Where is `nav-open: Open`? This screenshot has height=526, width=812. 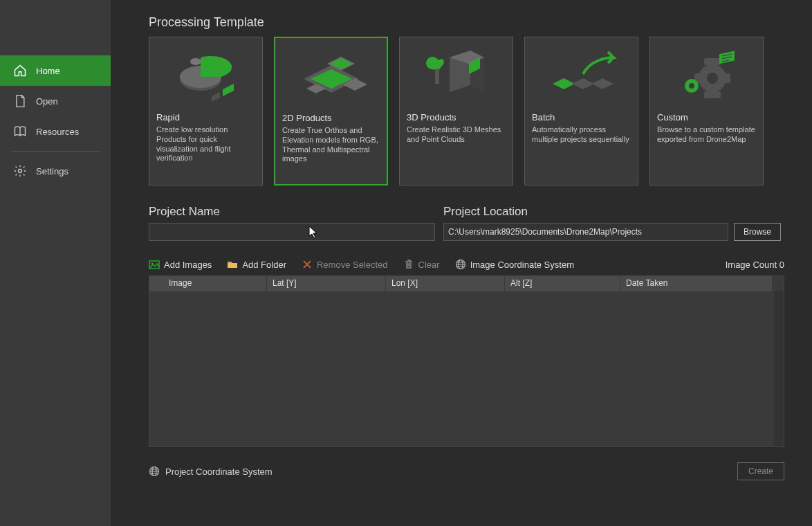 nav-open: Open is located at coordinates (55, 101).